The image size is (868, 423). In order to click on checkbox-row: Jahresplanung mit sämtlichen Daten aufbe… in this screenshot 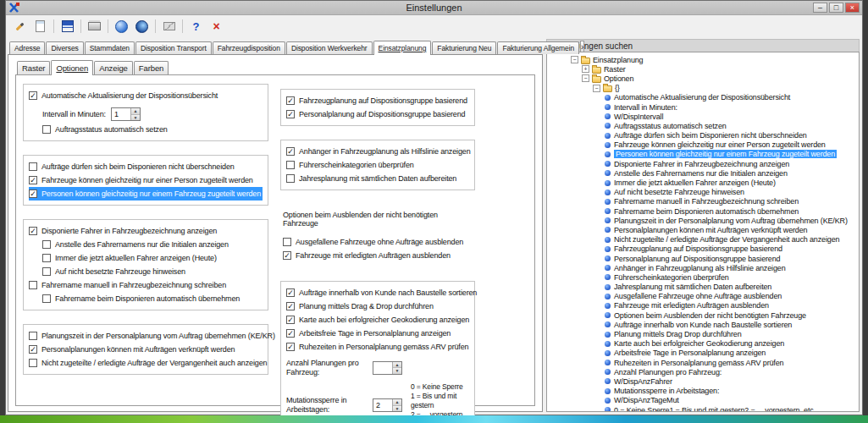, I will do `click(378, 179)`.